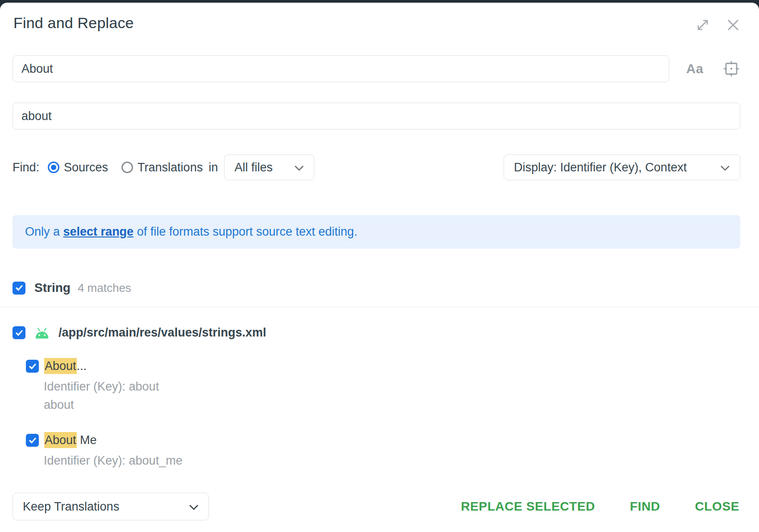 This screenshot has height=532, width=759. I want to click on translations-mode-select: Keep Translations, so click(111, 507).